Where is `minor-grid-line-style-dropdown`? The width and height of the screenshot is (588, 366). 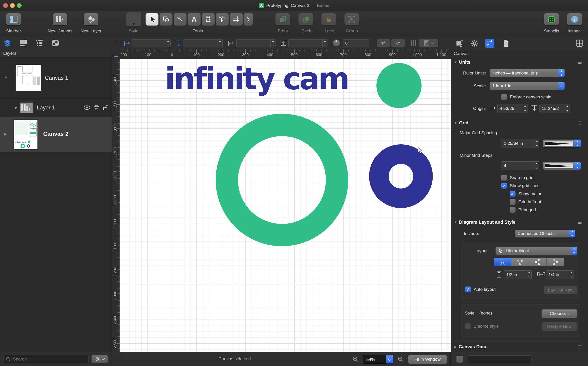
minor-grid-line-style-dropdown is located at coordinates (562, 166).